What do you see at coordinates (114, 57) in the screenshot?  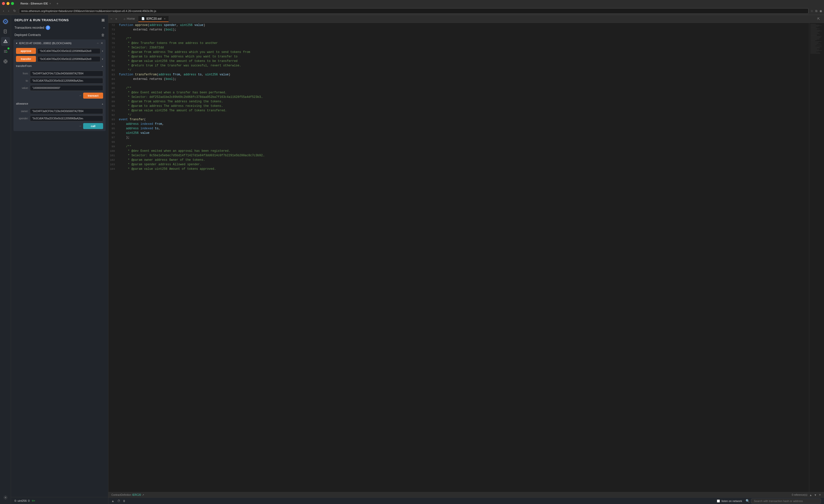 I see `line-number: 79` at bounding box center [114, 57].